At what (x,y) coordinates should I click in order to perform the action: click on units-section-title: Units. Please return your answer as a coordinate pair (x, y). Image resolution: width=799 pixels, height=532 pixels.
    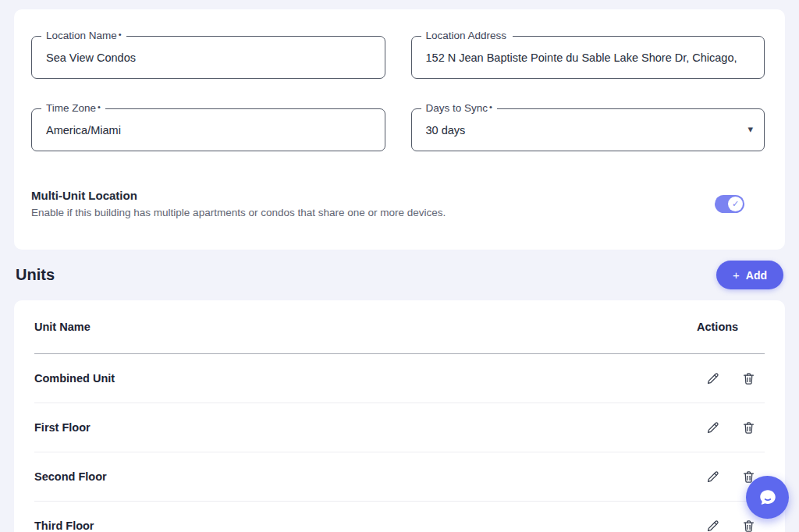
    Looking at the image, I should click on (35, 275).